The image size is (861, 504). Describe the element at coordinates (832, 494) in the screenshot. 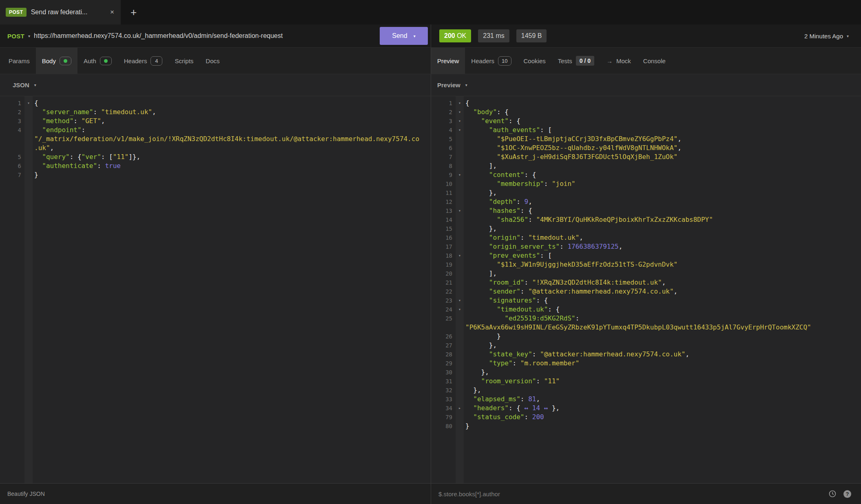

I see `history-clock-icon` at that location.